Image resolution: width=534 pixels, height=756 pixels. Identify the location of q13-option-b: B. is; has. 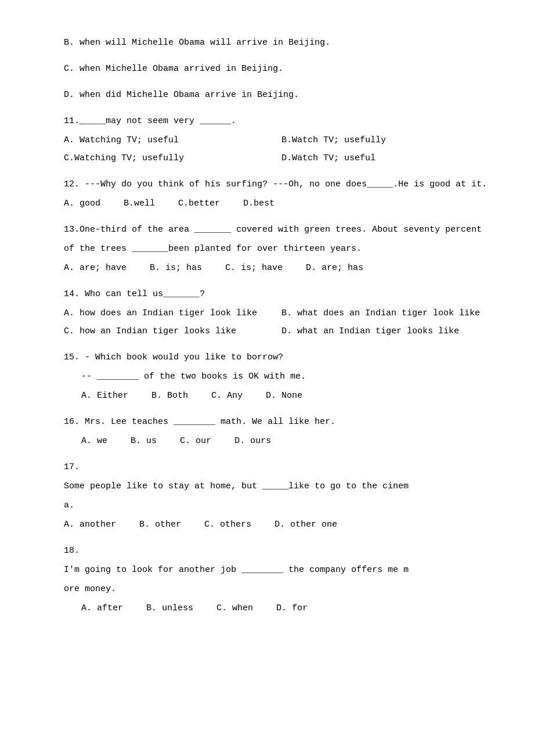
(176, 268).